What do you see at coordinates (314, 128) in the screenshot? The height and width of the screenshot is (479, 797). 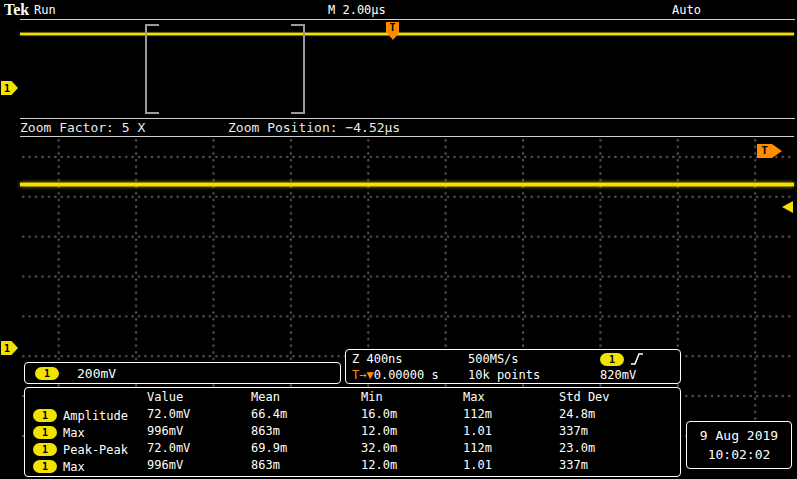 I see `zoom-position-label: Zoom Position: −4.52µs` at bounding box center [314, 128].